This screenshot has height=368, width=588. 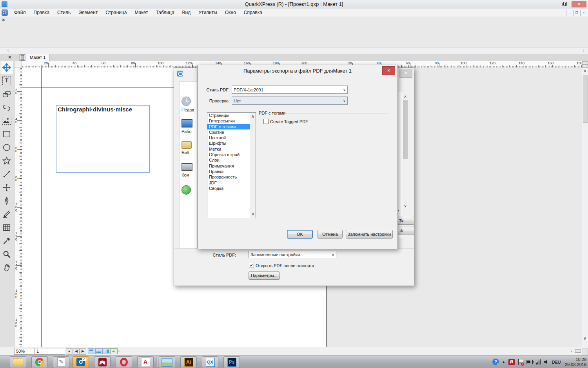 I want to click on tool-zoom-button, so click(x=7, y=254).